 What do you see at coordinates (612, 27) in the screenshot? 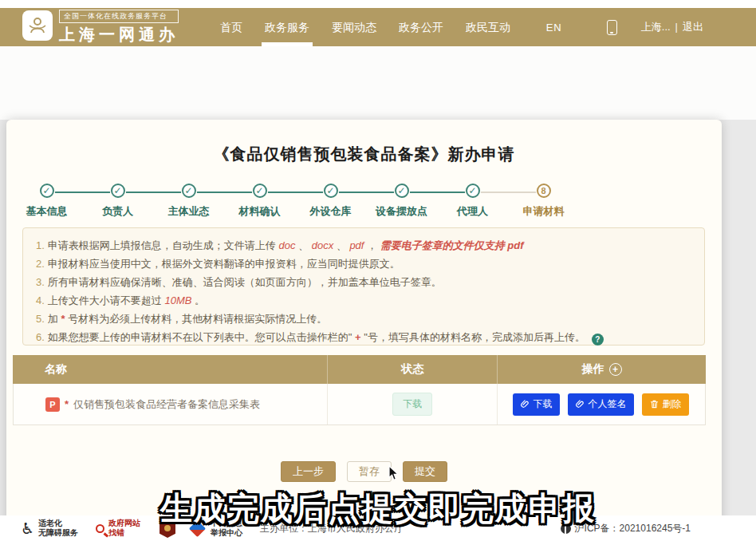
I see `mobile-icon` at bounding box center [612, 27].